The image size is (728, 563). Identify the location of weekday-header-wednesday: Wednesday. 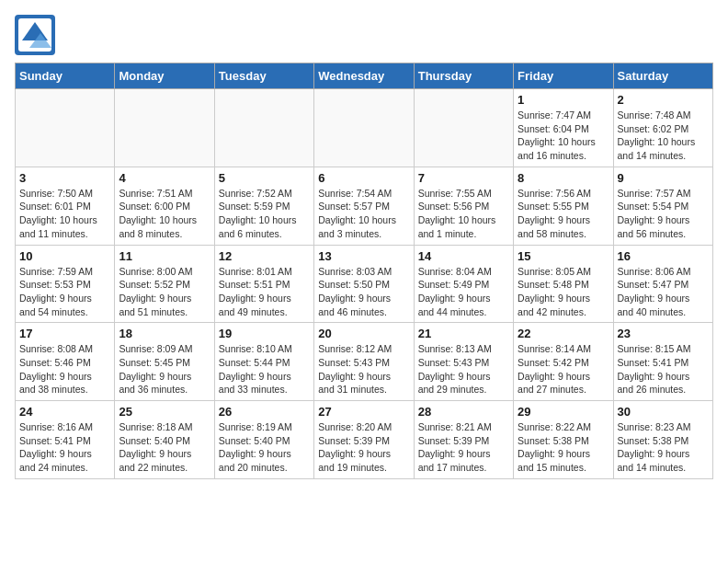
(364, 76).